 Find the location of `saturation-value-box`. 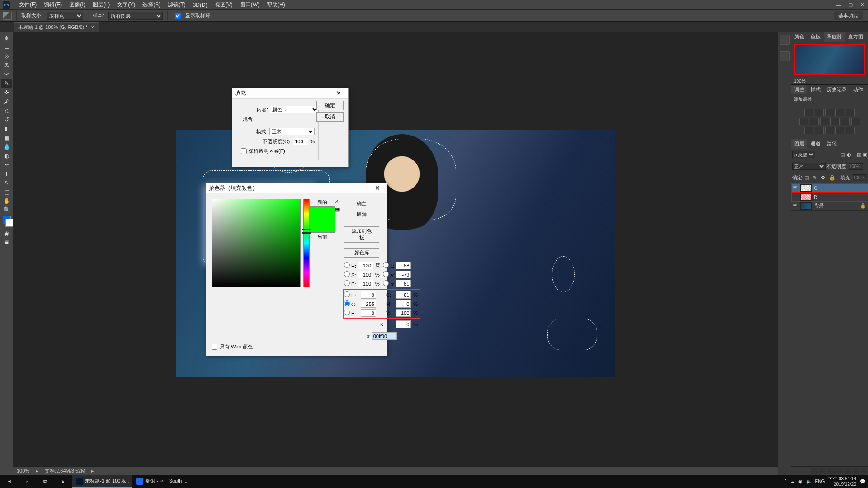

saturation-value-box is located at coordinates (256, 243).